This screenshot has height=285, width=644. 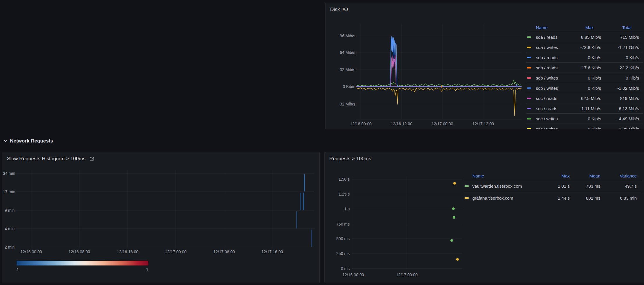 I want to click on histogram-x-tick: 12/16 08:00, so click(x=79, y=252).